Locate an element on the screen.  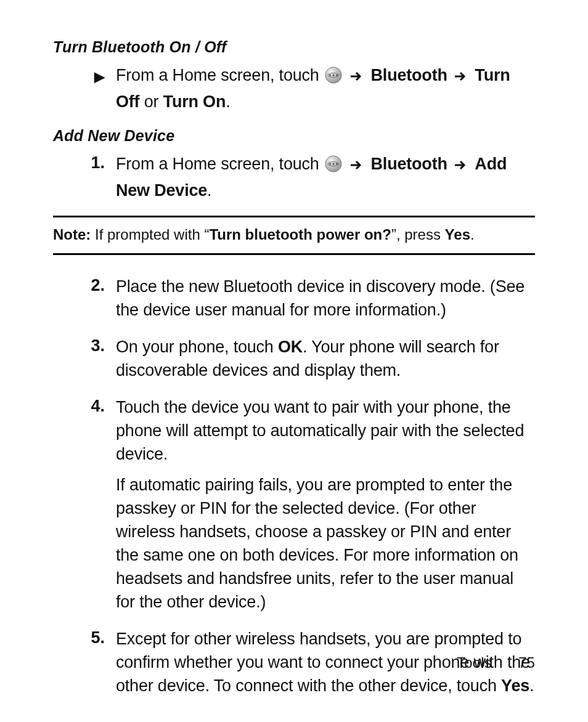
bold-turn-on: Turn On is located at coordinates (195, 102).